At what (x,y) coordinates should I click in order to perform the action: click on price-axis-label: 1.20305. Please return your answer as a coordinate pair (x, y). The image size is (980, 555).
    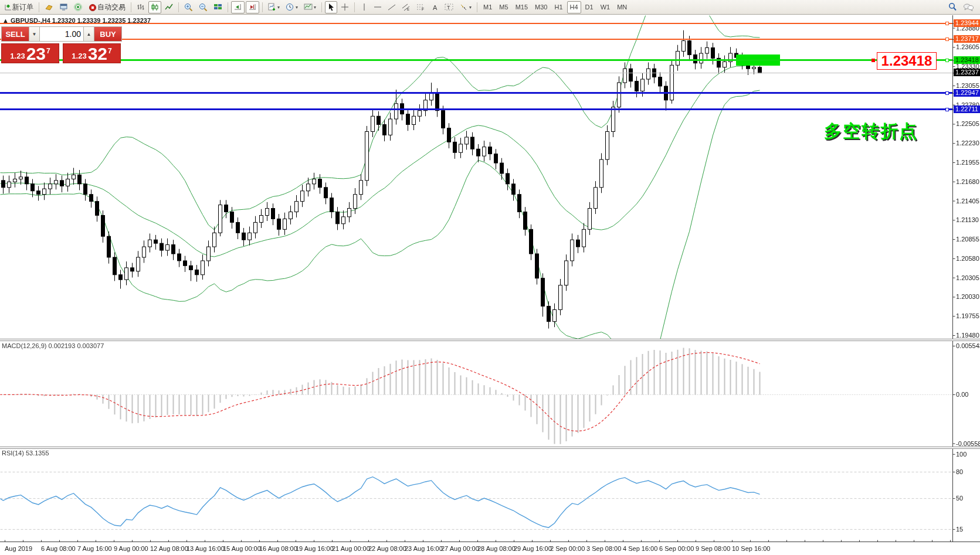
    Looking at the image, I should click on (968, 278).